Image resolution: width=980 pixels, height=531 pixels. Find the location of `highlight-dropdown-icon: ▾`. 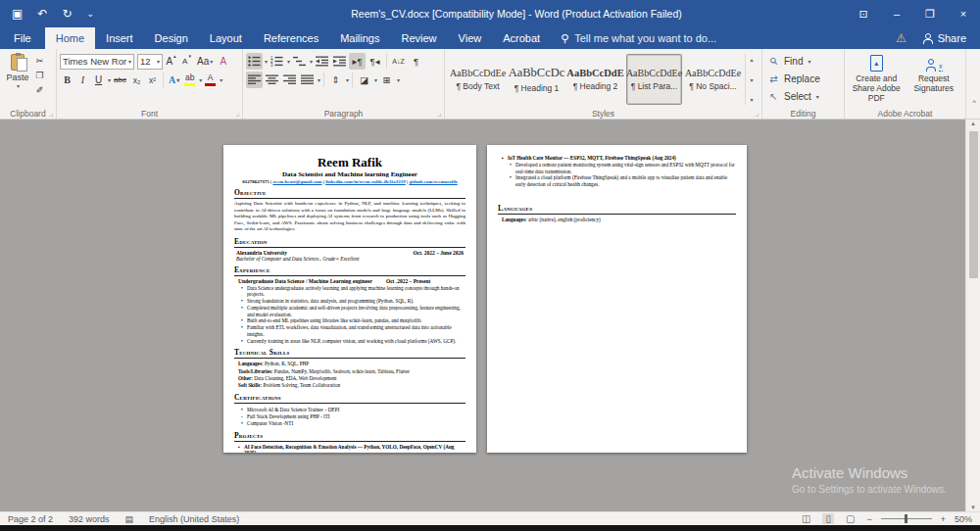

highlight-dropdown-icon: ▾ is located at coordinates (200, 80).